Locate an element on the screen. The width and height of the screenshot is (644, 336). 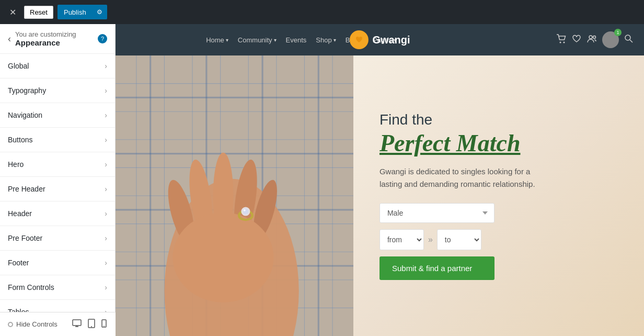
age-from-select: from is located at coordinates (401, 240).